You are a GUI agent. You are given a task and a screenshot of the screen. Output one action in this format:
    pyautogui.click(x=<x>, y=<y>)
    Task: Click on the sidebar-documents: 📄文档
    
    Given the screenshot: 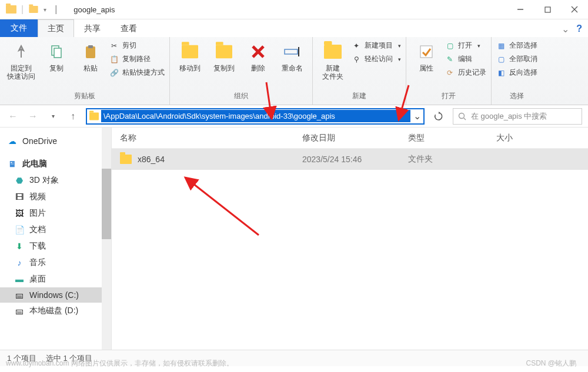 What is the action you would take?
    pyautogui.click(x=55, y=230)
    